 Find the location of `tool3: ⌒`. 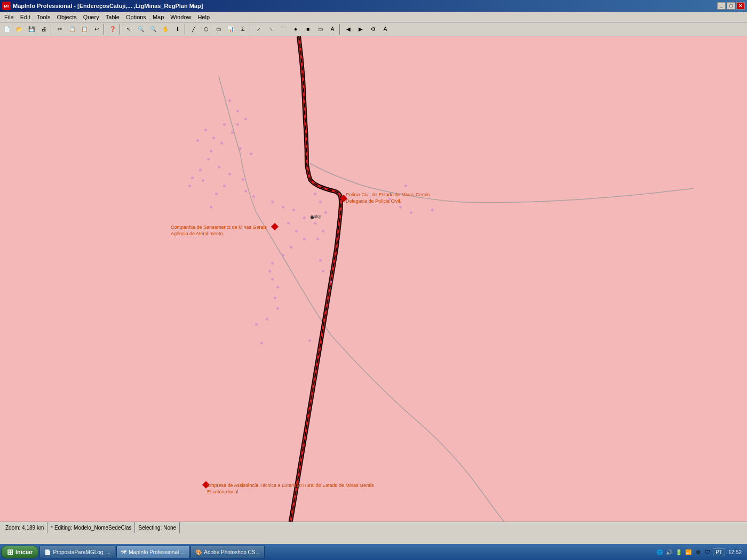

tool3: ⌒ is located at coordinates (283, 29).